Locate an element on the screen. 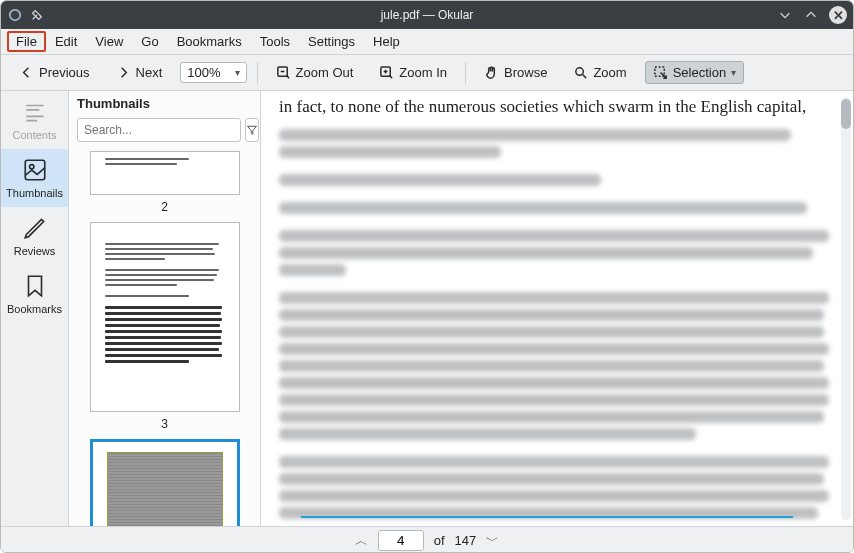  thumbnails-header: Thumbnails is located at coordinates (164, 102).